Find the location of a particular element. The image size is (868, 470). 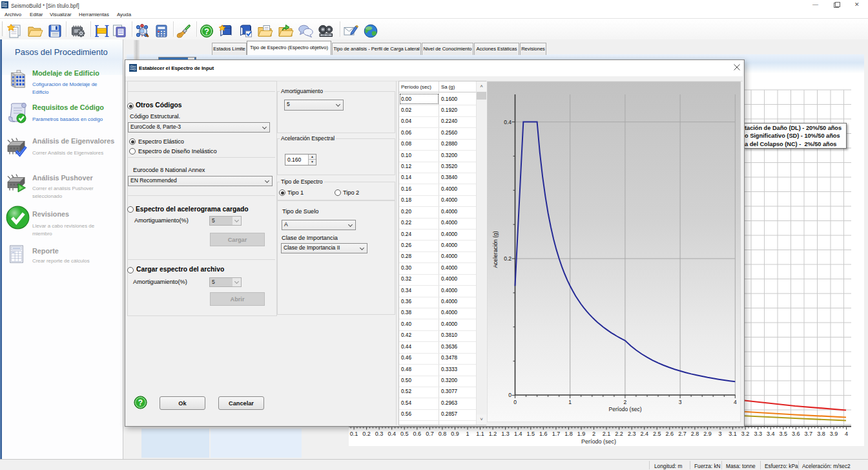

svg-text: 2.2 is located at coordinates (619, 434).